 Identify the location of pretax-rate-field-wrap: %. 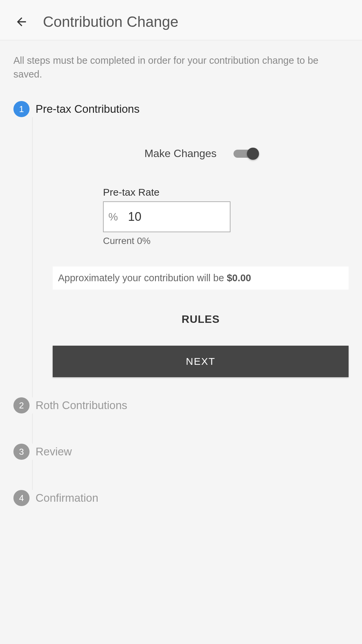
(167, 217).